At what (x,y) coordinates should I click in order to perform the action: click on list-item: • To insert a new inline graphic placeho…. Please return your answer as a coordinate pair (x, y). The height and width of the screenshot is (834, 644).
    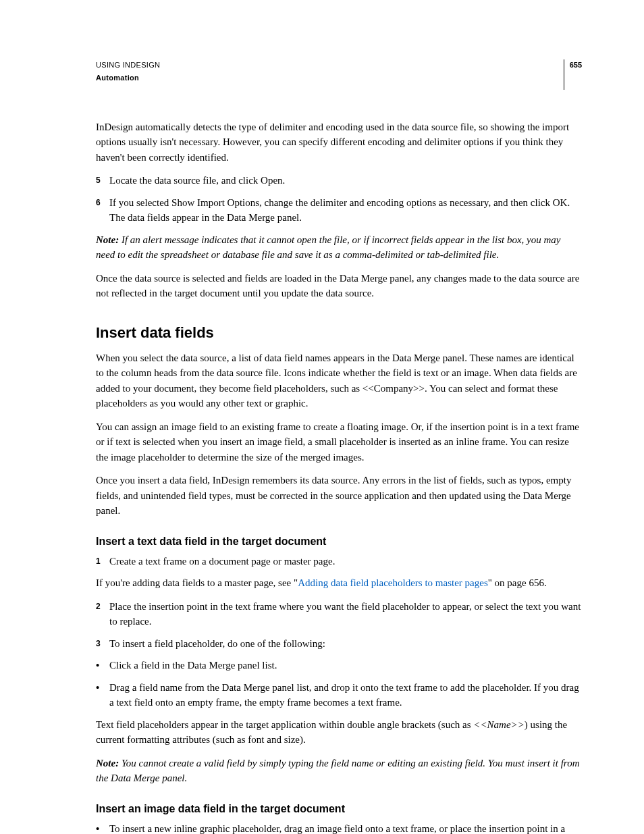
    Looking at the image, I should click on (339, 828).